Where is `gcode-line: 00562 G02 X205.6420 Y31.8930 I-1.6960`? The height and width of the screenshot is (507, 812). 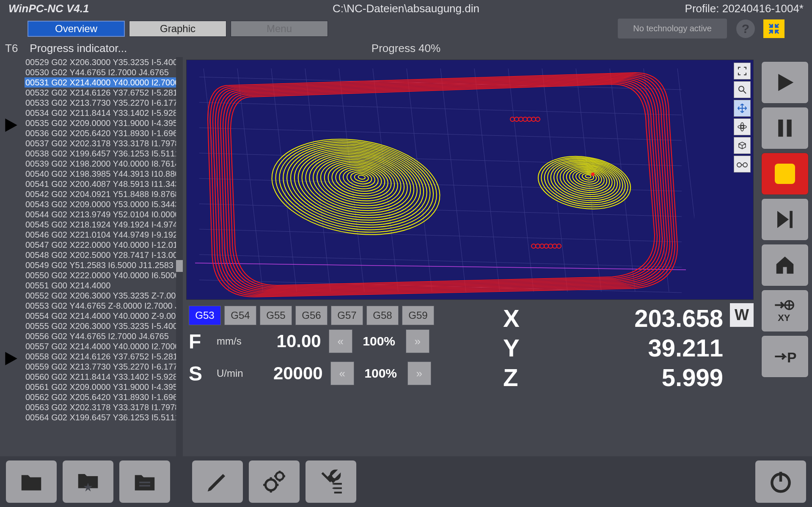
gcode-line: 00562 G02 X205.6420 Y31.8930 I-1.6960 is located at coordinates (103, 397).